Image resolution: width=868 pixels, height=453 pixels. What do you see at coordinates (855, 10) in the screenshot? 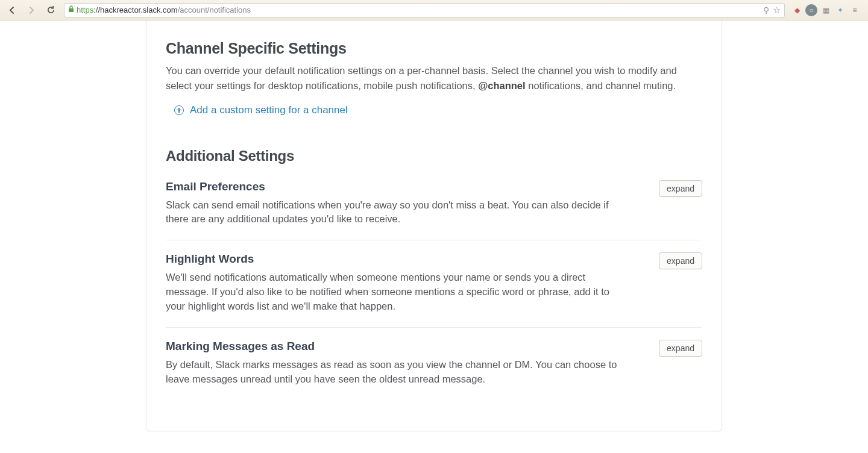
I see `menu-icon: ≡` at bounding box center [855, 10].